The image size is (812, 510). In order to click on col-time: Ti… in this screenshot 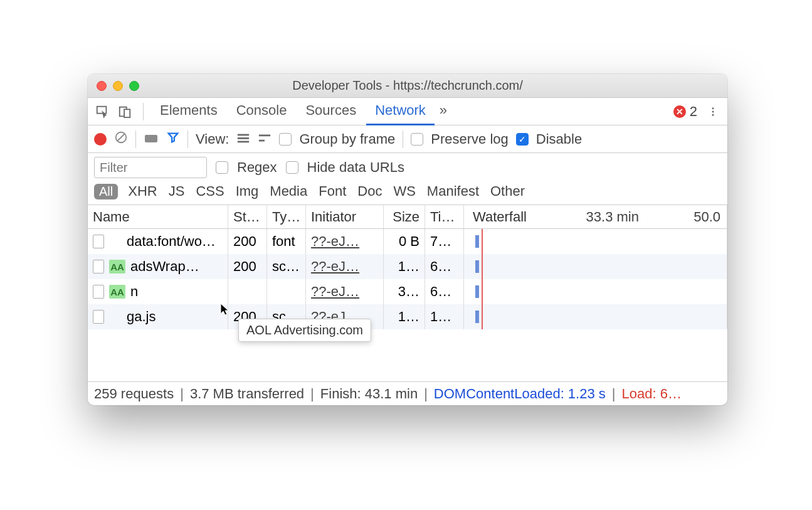, I will do `click(445, 217)`.